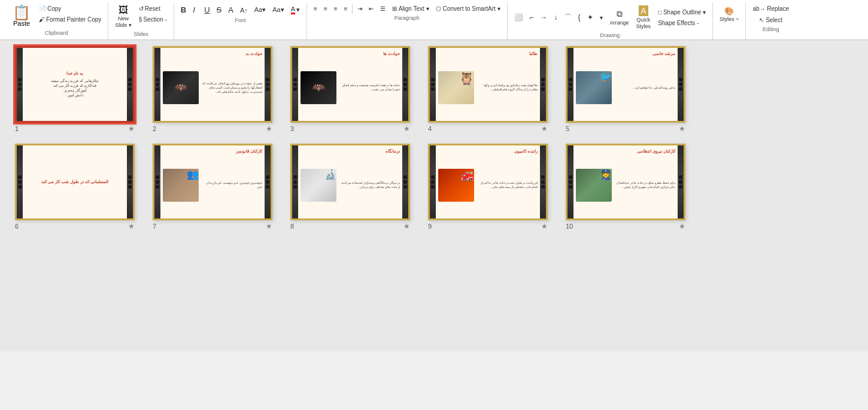  What do you see at coordinates (352, 9) in the screenshot?
I see `separator` at bounding box center [352, 9].